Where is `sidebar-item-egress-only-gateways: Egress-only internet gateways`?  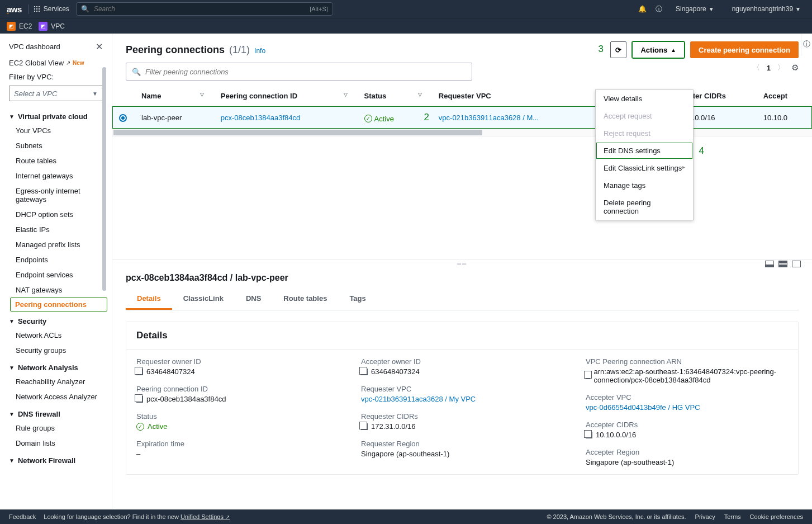
sidebar-item-egress-only-gateways: Egress-only internet gateways is located at coordinates (56, 195).